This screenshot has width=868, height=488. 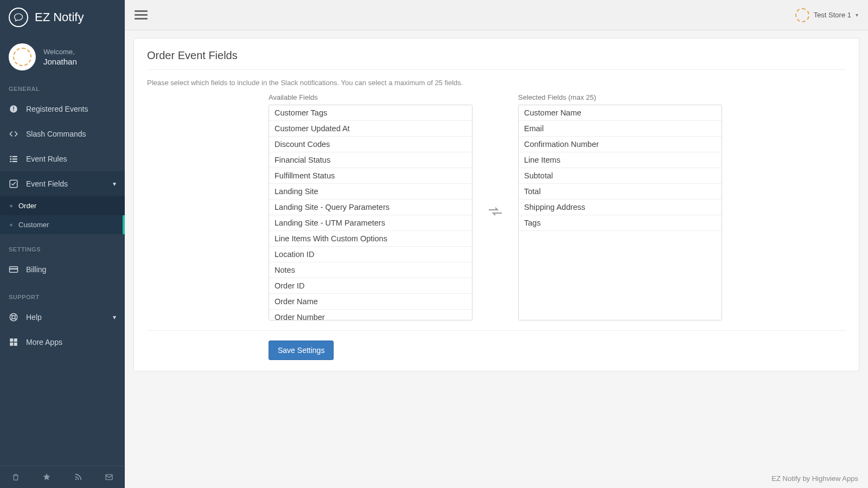 What do you see at coordinates (16, 477) in the screenshot?
I see `bag-icon` at bounding box center [16, 477].